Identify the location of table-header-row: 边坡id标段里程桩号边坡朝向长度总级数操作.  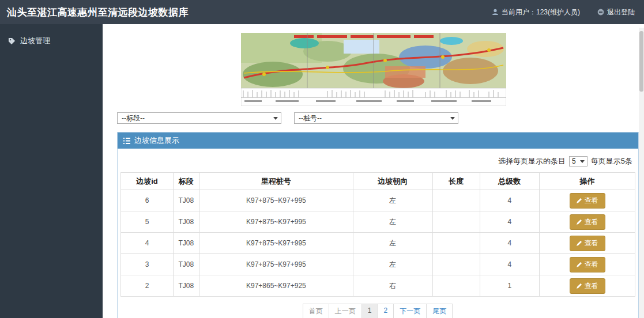
(378, 181).